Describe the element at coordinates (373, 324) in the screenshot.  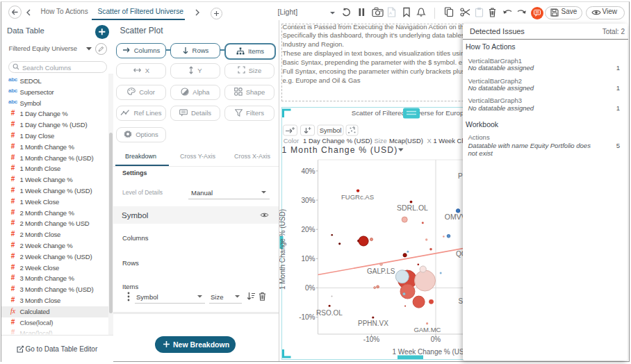
I see `svg-text: PPHN.VX` at that location.